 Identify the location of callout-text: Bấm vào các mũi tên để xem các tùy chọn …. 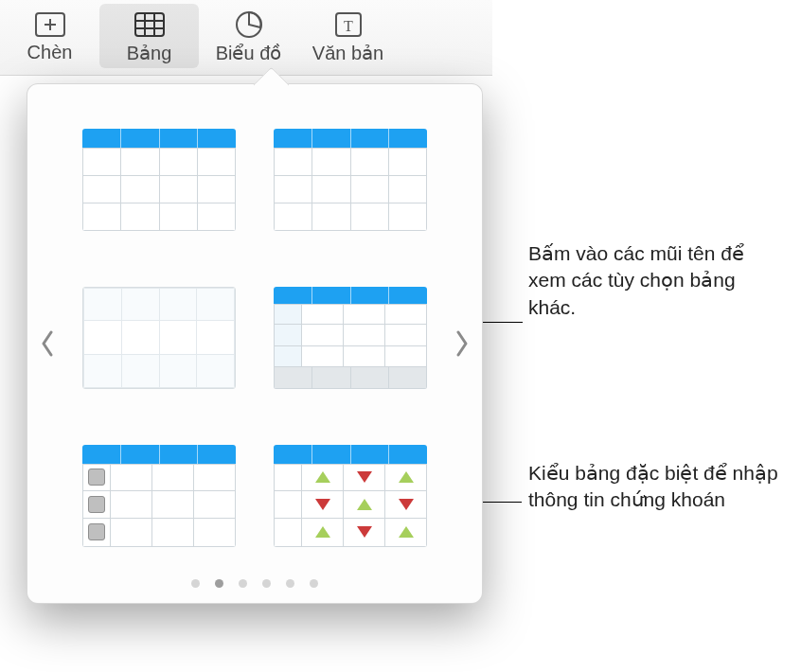
(636, 280).